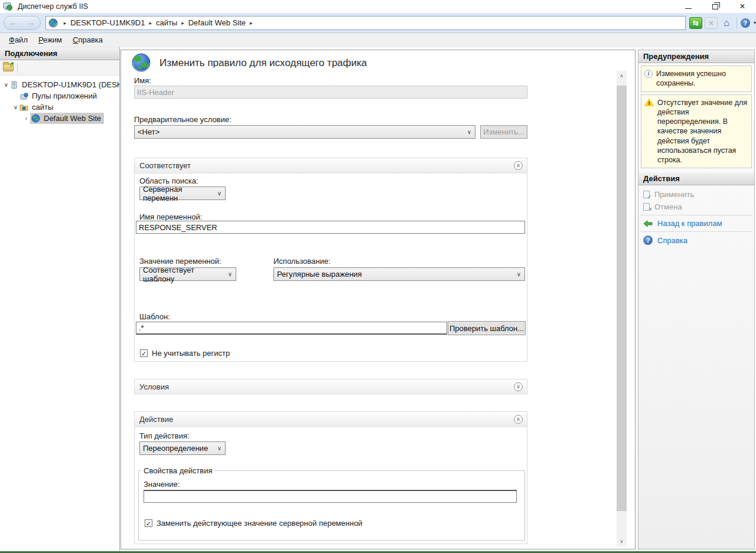 This screenshot has width=756, height=553. I want to click on address-band: ← → ▸ DESKTOP-U1MK9D1 ▸ сайты ▸ Default …, so click(378, 23).